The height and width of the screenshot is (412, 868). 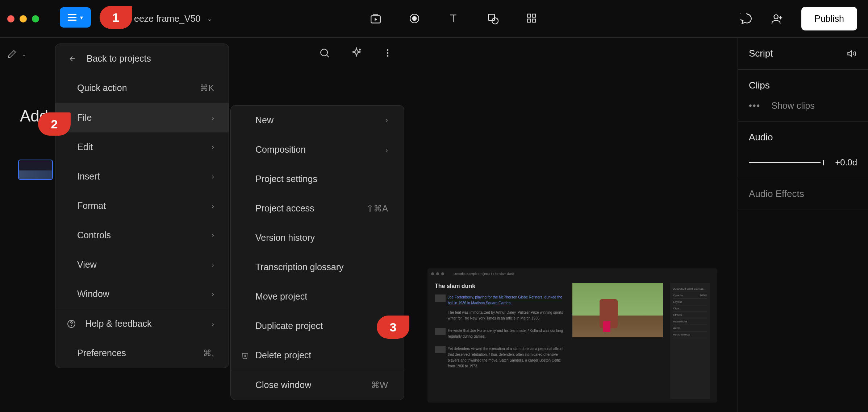 What do you see at coordinates (285, 208) in the screenshot?
I see `menu-label: Project access` at bounding box center [285, 208].